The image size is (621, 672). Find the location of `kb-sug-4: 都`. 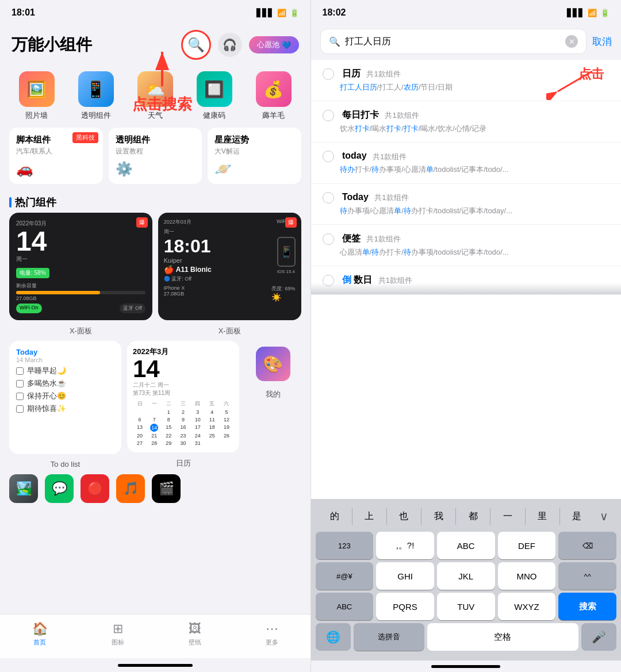

kb-sug-4: 都 is located at coordinates (473, 516).